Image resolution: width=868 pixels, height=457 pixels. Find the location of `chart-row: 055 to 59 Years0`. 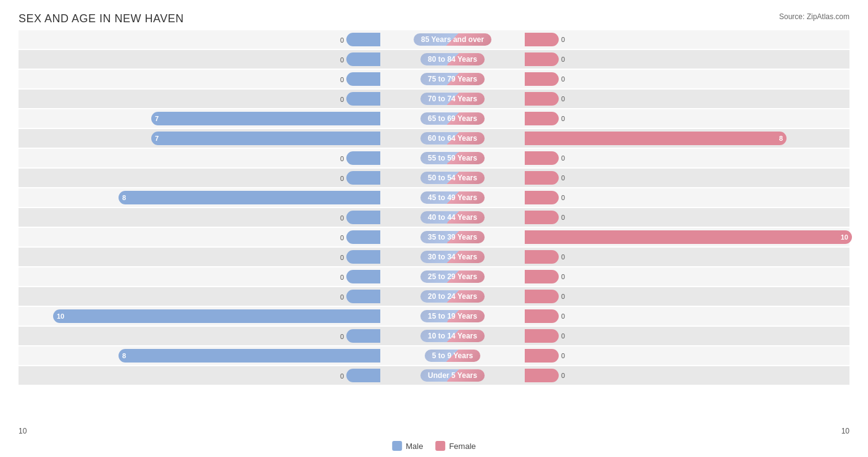

chart-row: 055 to 59 Years0 is located at coordinates (434, 158).